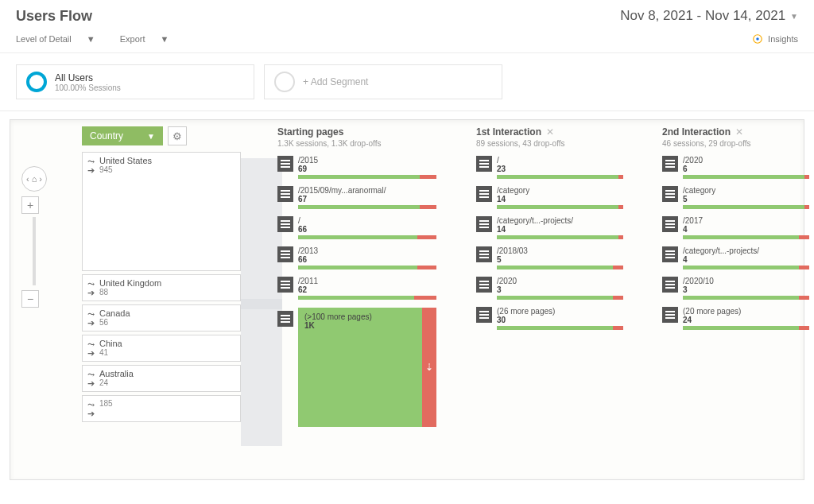  Describe the element at coordinates (357, 143) in the screenshot. I see `column-subtitle: 1.3K sessions, 1.3K drop-offs` at that location.